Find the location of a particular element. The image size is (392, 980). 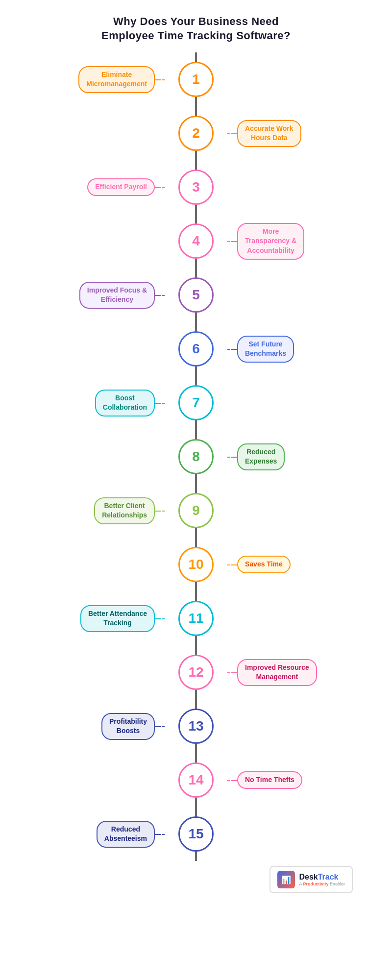

label-left-1: EliminateMicromanagement is located at coordinates (82, 79).